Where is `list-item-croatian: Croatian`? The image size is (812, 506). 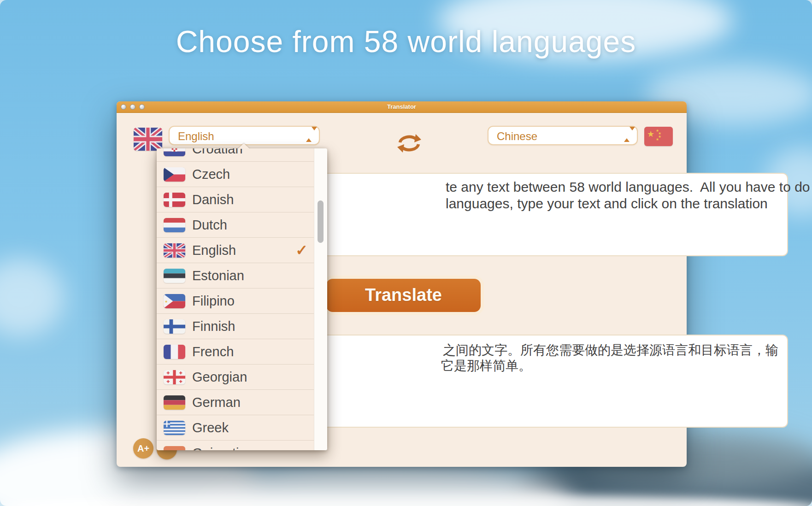
list-item-croatian: Croatian is located at coordinates (235, 155).